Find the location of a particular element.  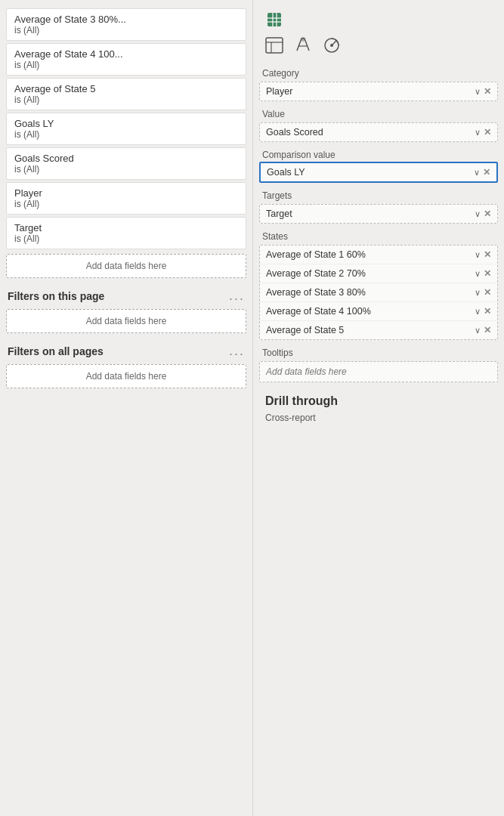

filters-all-pages-dots: ... is located at coordinates (237, 351).